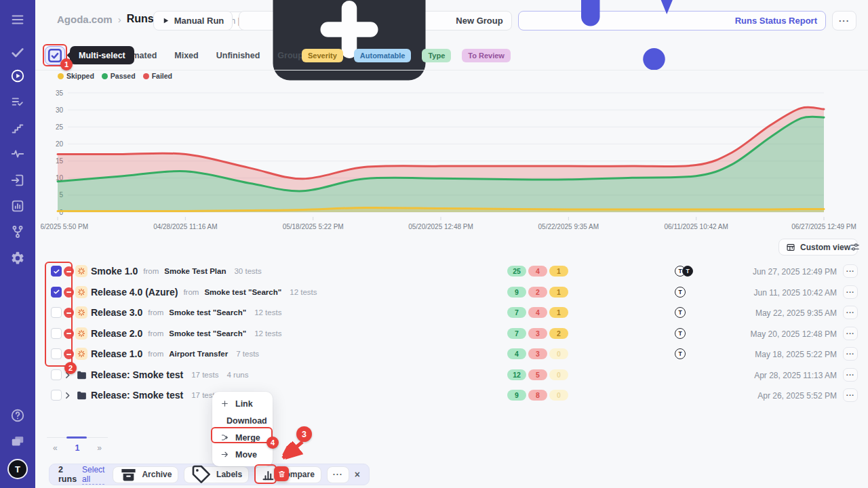  Describe the element at coordinates (85, 19) in the screenshot. I see `breadcrumb-project: Agoda.com` at that location.